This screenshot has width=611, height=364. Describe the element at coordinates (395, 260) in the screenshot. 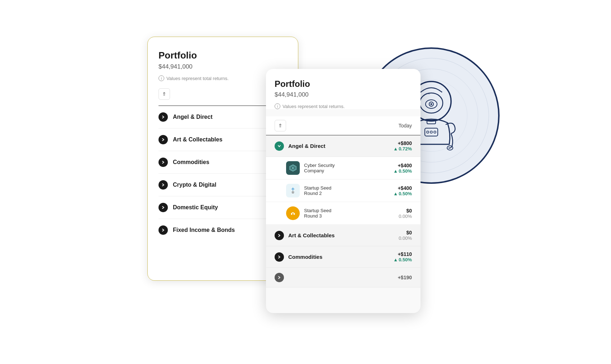

I see `up-arrow-commodities: ▲` at that location.